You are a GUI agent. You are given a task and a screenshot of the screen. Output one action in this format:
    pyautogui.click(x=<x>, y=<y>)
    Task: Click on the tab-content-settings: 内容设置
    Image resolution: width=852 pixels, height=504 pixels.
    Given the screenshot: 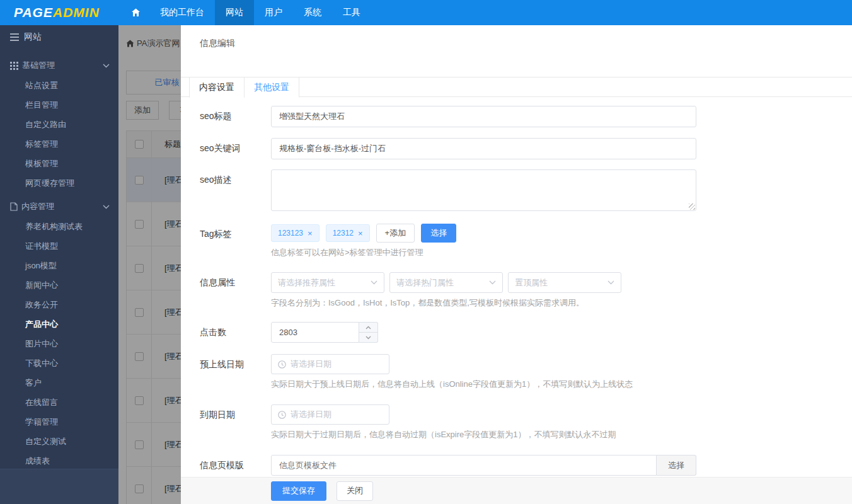 What is the action you would take?
    pyautogui.click(x=217, y=88)
    